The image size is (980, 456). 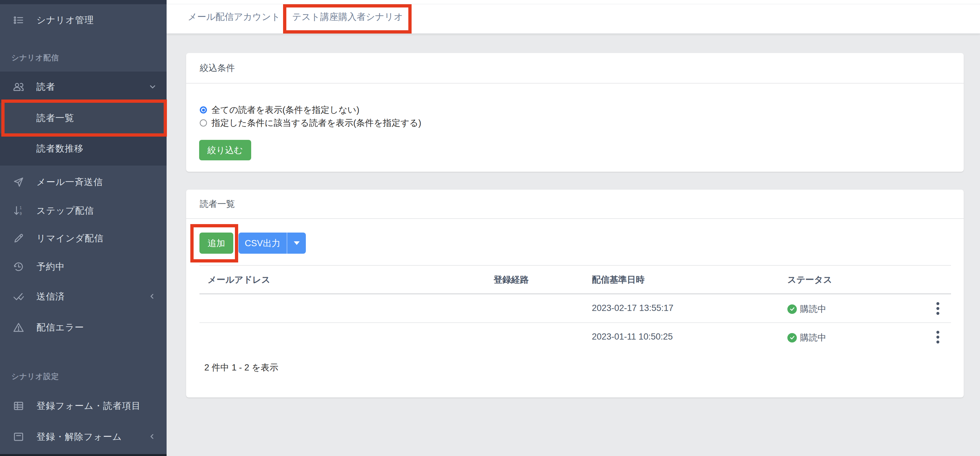 What do you see at coordinates (234, 17) in the screenshot?
I see `tab-mail-delivery-account: メール配信アカウント` at bounding box center [234, 17].